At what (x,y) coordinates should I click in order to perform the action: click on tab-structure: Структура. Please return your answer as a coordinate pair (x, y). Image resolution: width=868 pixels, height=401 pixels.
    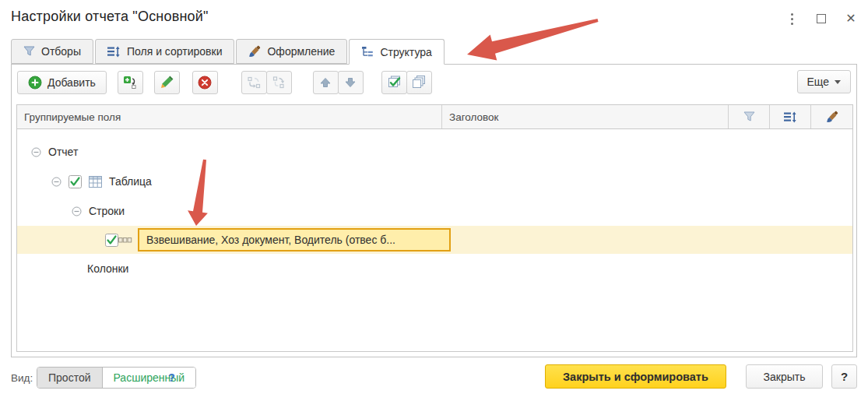
    Looking at the image, I should click on (396, 51).